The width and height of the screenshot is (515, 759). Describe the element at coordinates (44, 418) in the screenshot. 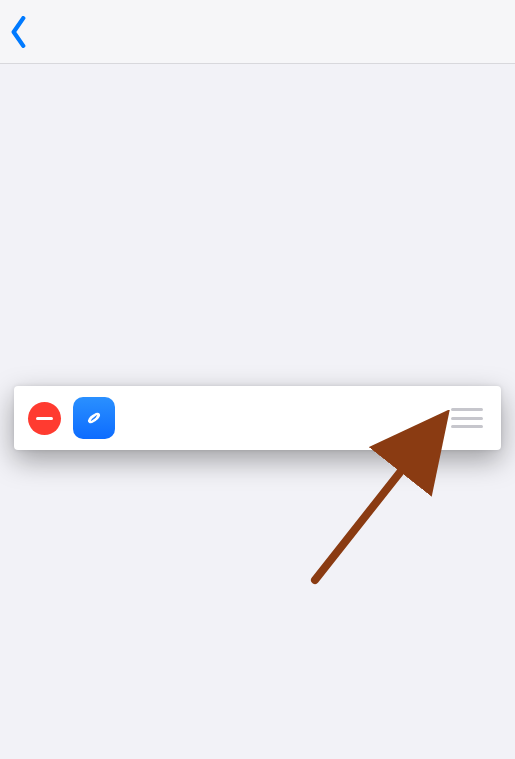

I see `remove-button` at that location.